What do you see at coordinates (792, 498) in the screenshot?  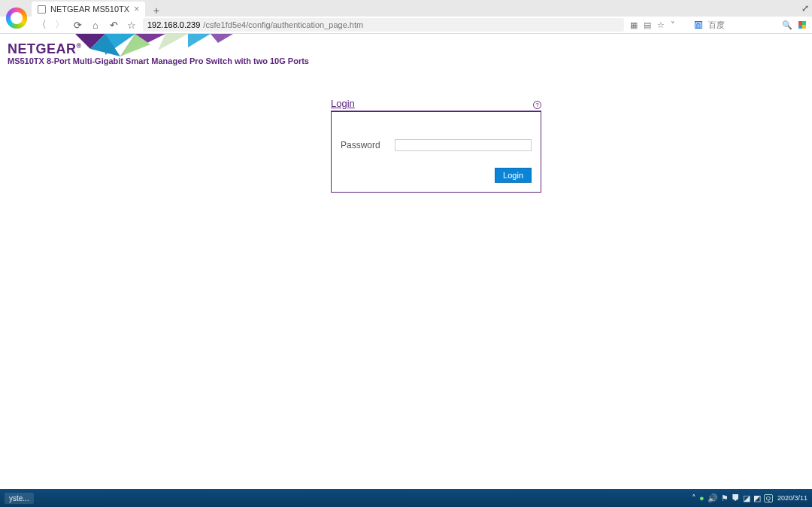 I see `taskbar-date: 2020/3/11` at bounding box center [792, 498].